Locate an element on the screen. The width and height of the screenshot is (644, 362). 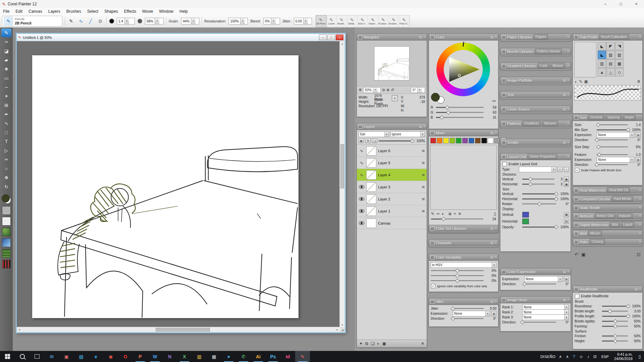
dock-expand-icon: ⊡ is located at coordinates (639, 254).